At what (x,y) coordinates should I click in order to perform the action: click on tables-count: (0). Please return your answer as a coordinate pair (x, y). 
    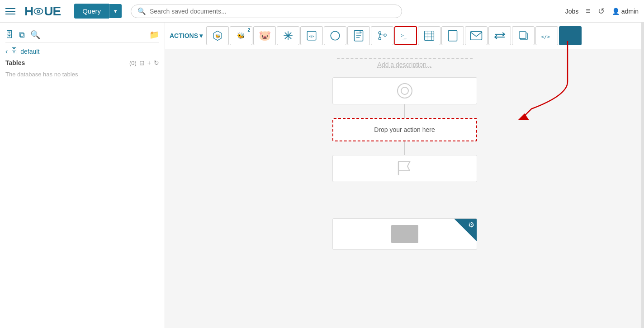
    Looking at the image, I should click on (133, 63).